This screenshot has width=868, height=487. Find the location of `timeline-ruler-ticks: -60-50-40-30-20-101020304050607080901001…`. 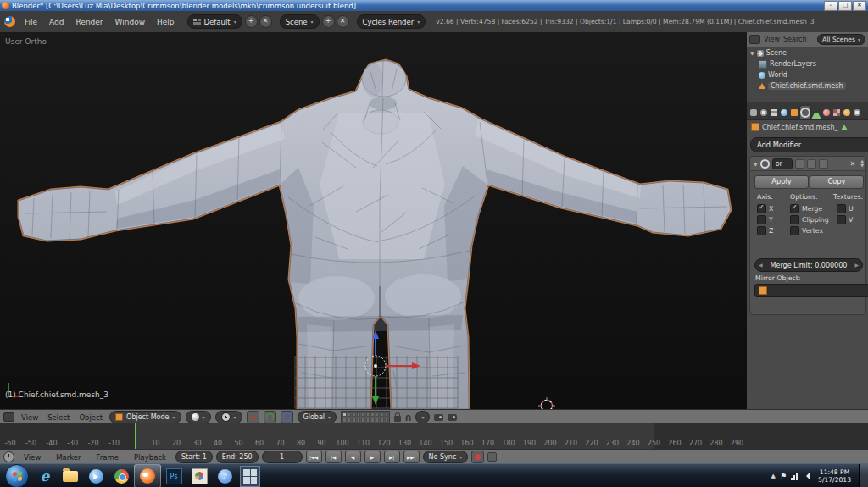

timeline-ruler-ticks: -60-50-40-30-20-101020304050607080901001… is located at coordinates (434, 436).